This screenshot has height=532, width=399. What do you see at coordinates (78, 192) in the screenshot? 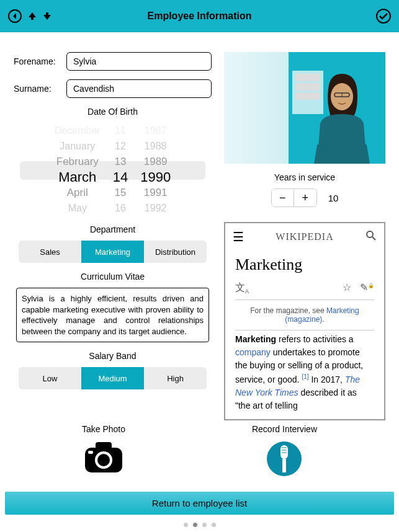
I see `date-wheel-item: April` at bounding box center [78, 192].